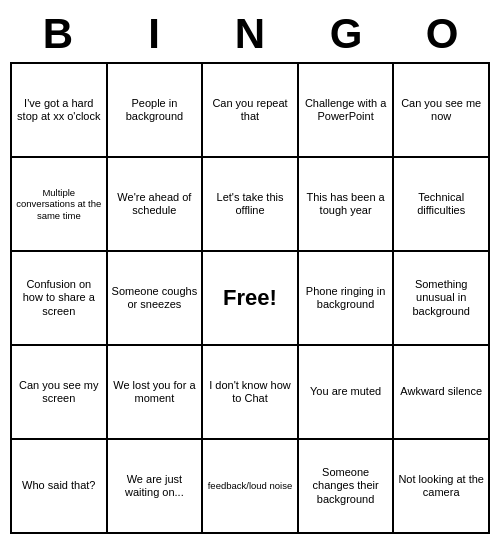 This screenshot has height=544, width=500. What do you see at coordinates (156, 205) in the screenshot?
I see `bingo-cell-6: We're ahead of schedule` at bounding box center [156, 205].